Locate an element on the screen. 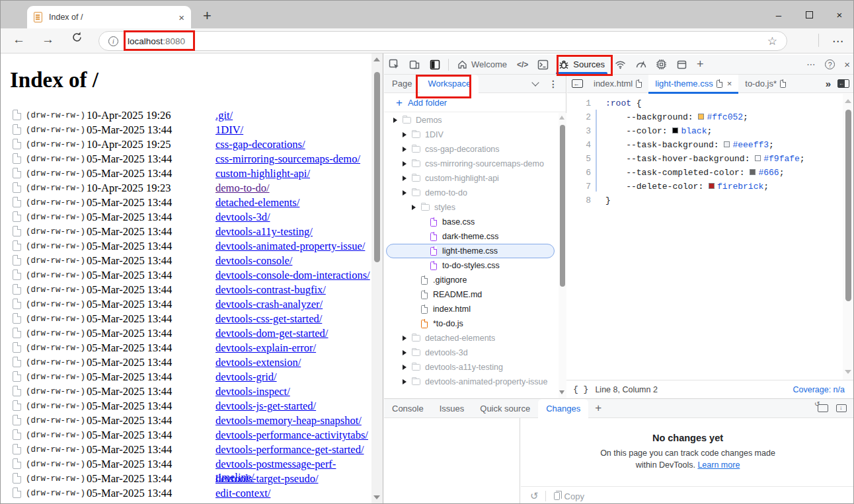 The width and height of the screenshot is (854, 504). tab-welcome: Welcome is located at coordinates (483, 65).